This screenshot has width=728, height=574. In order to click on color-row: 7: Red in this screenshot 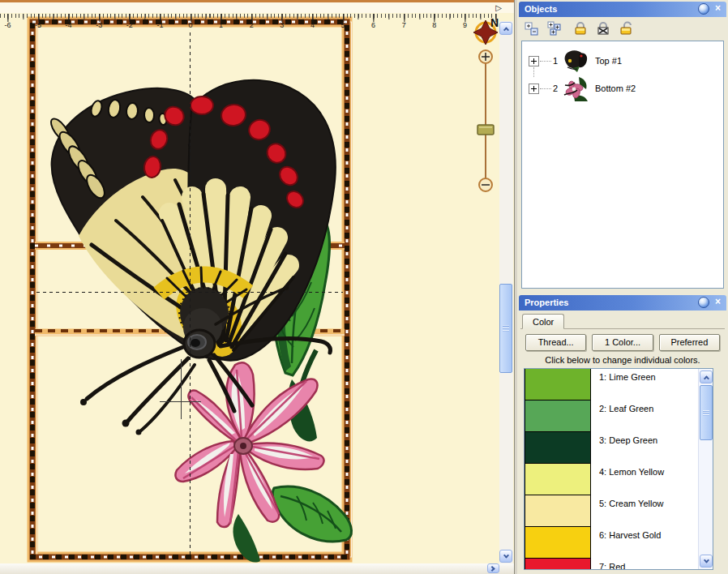, I will do `click(619, 564)`.